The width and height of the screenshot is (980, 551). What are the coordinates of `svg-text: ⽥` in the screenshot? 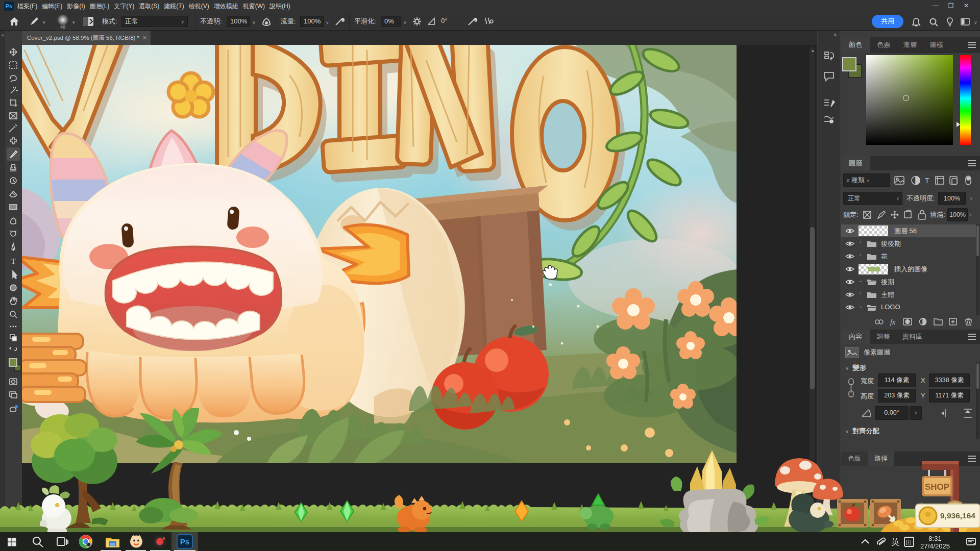 It's located at (909, 542).